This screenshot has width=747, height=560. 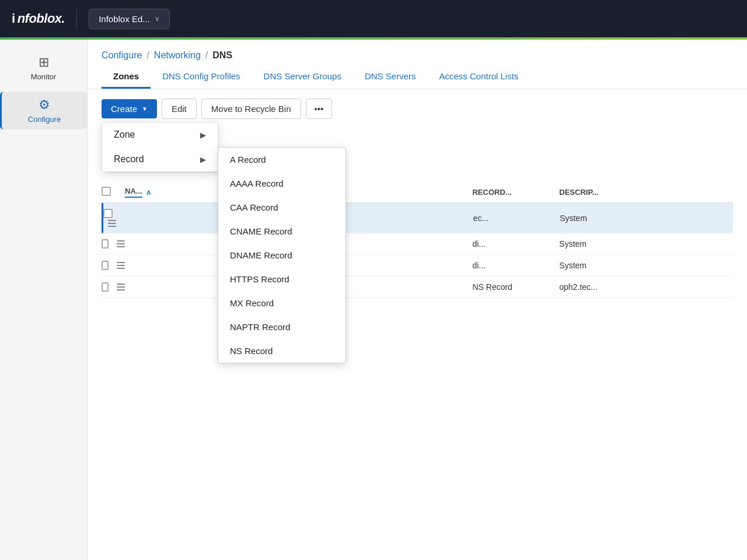 What do you see at coordinates (160, 159) in the screenshot?
I see `dropdown-item-record: Record ▶ A Record AAAA Record C` at bounding box center [160, 159].